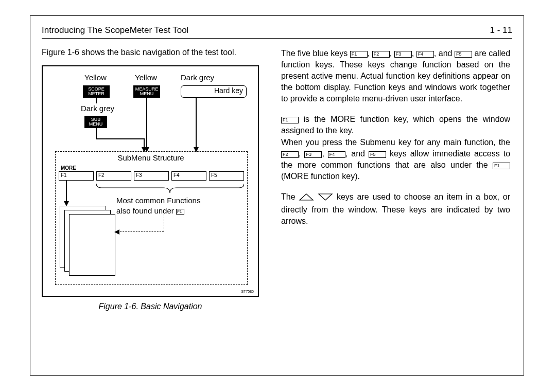 The image size is (556, 392). I want to click on p1-sep-3: ,, so click(414, 54).